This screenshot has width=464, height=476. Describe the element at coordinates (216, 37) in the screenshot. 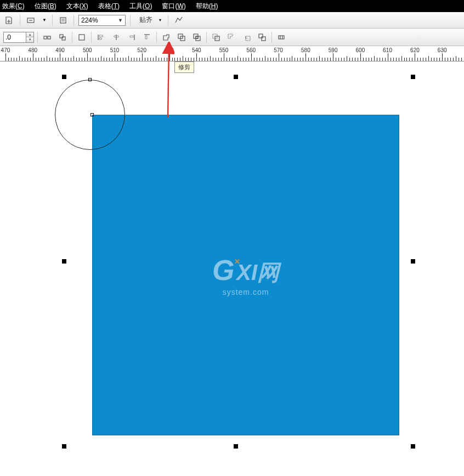

I see `simplify-icon` at that location.